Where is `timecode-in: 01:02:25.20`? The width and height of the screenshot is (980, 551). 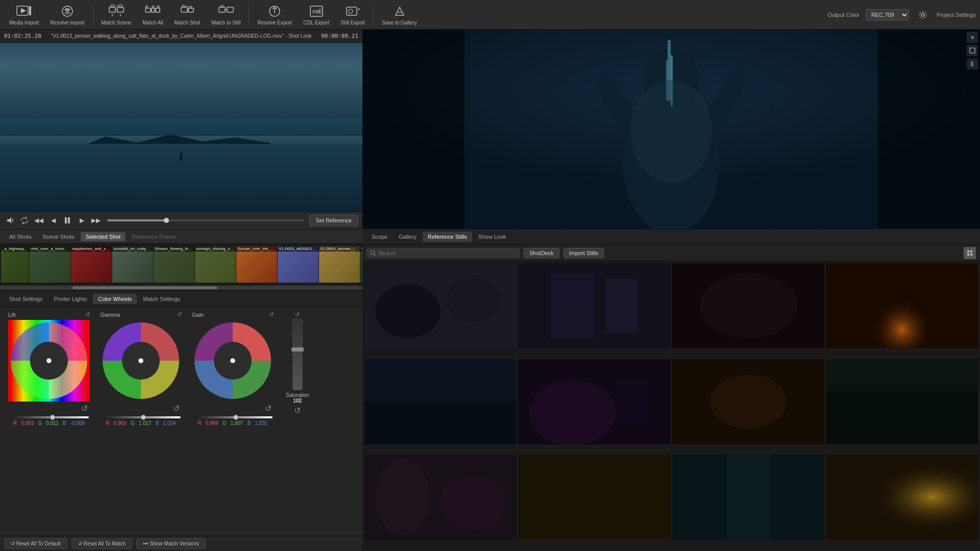
timecode-in: 01:02:25.20 is located at coordinates (22, 36).